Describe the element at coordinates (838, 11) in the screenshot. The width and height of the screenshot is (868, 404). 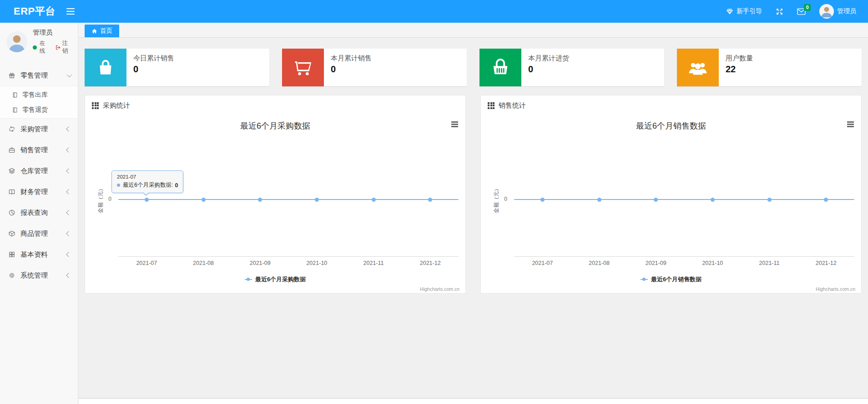
I see `user-menu: 管理员` at that location.